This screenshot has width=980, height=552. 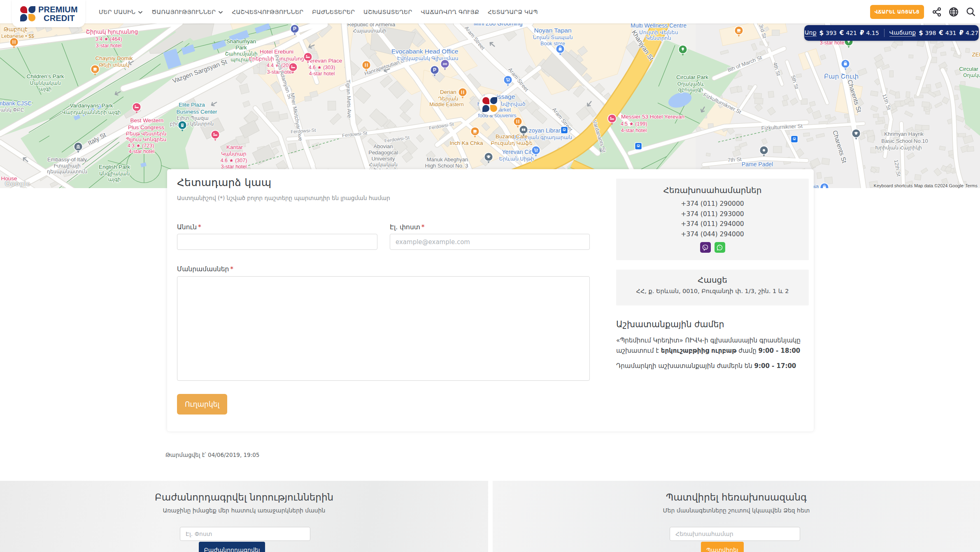 I want to click on exchange-rates-bar: Առք $393 €421 ₽4.15 Վաճառք $398 €431 ₽4.…, so click(x=892, y=33).